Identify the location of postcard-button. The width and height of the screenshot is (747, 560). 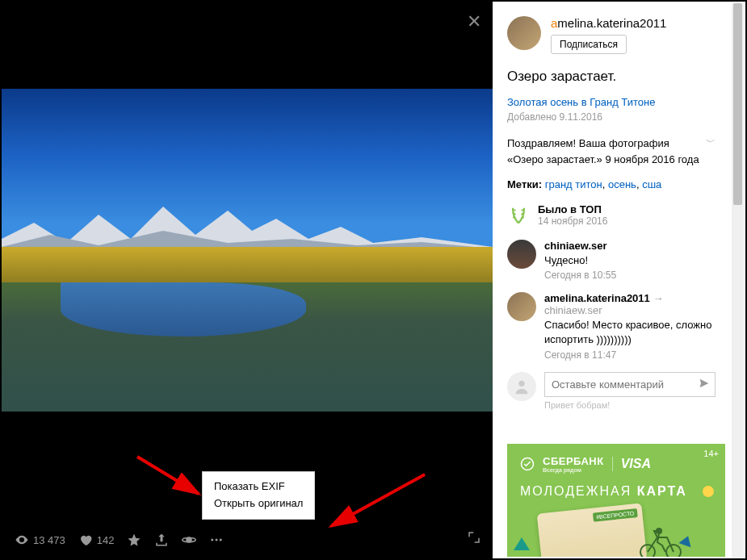
(189, 540).